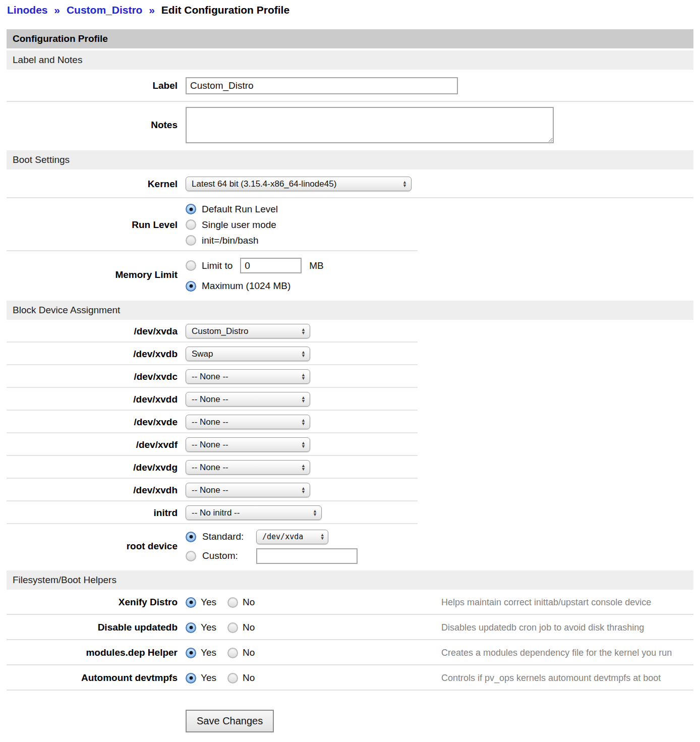  Describe the element at coordinates (248, 422) in the screenshot. I see `device-xvde-select: -- None -- ▲ ▼` at that location.